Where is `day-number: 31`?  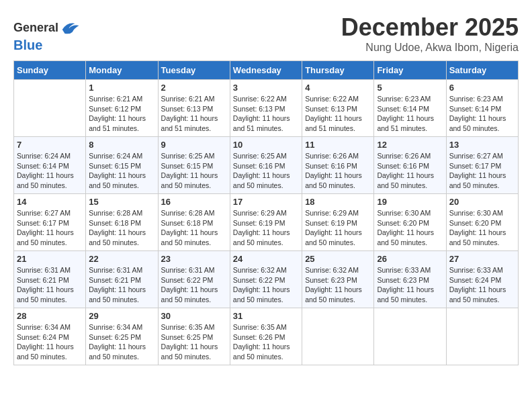 day-number: 31 is located at coordinates (266, 316).